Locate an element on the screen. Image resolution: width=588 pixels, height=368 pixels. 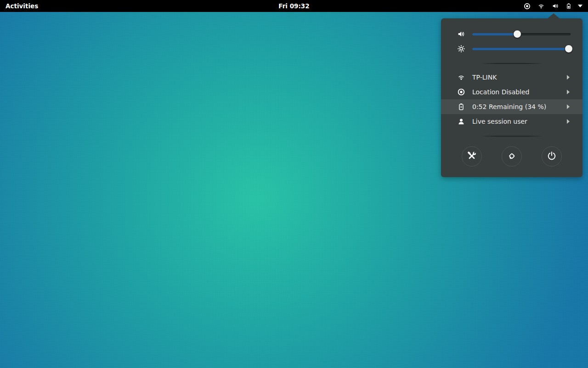
popup-pointer-arrow is located at coordinates (554, 16).